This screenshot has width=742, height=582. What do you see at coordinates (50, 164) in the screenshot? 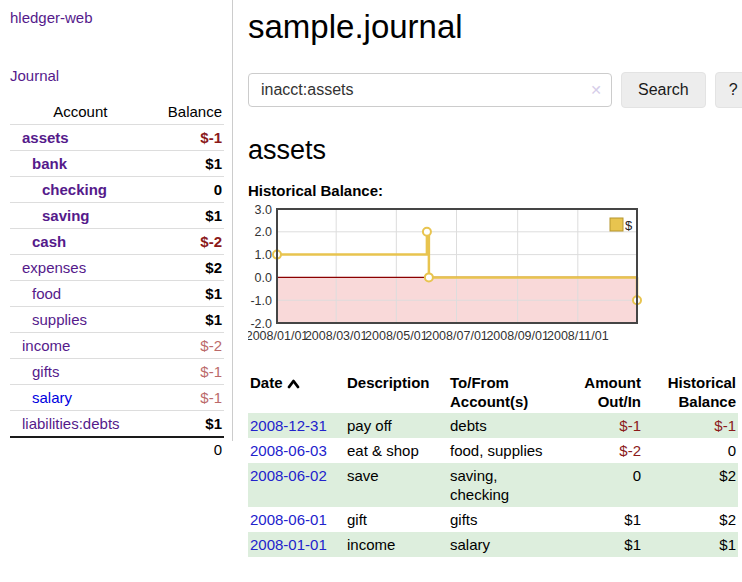
I see `account-link: bank` at bounding box center [50, 164].